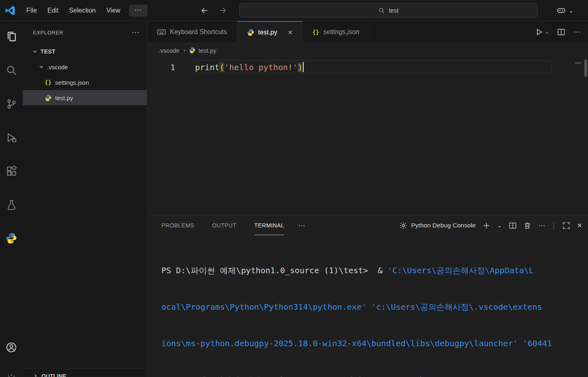  Describe the element at coordinates (437, 225) in the screenshot. I see `terminal-profile: Python Debug Console` at that location.